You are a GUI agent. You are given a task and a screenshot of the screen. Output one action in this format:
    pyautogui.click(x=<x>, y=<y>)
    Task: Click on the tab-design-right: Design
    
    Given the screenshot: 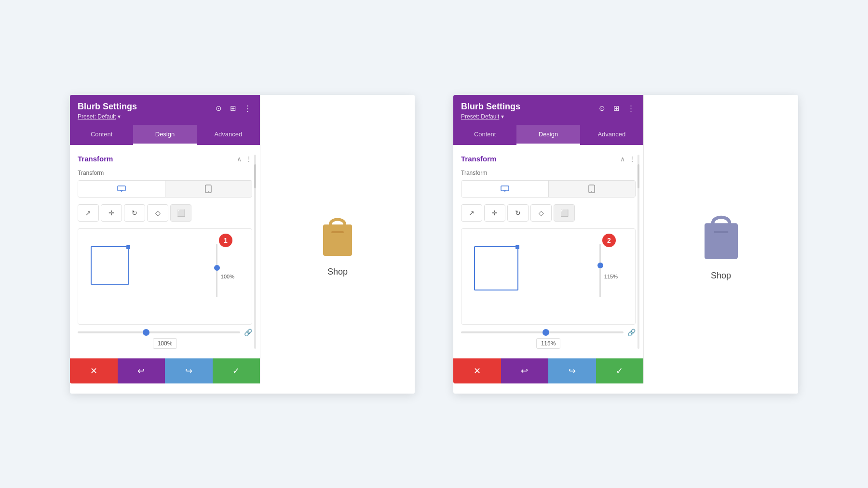 What is the action you would take?
    pyautogui.click(x=548, y=135)
    